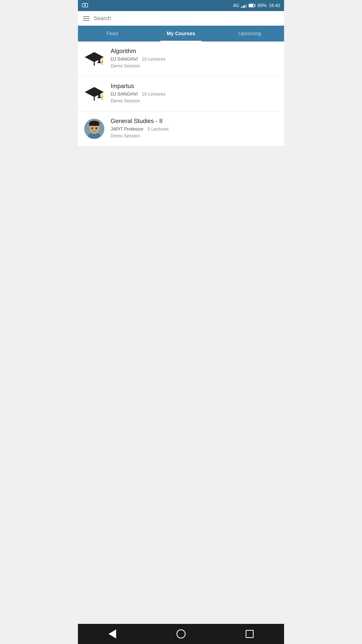 Image resolution: width=362 pixels, height=644 pixels. What do you see at coordinates (181, 59) in the screenshot?
I see `course-item-algorithm: Algorithm DJ SANGHVI 10 Lectures Demo Se…` at bounding box center [181, 59].